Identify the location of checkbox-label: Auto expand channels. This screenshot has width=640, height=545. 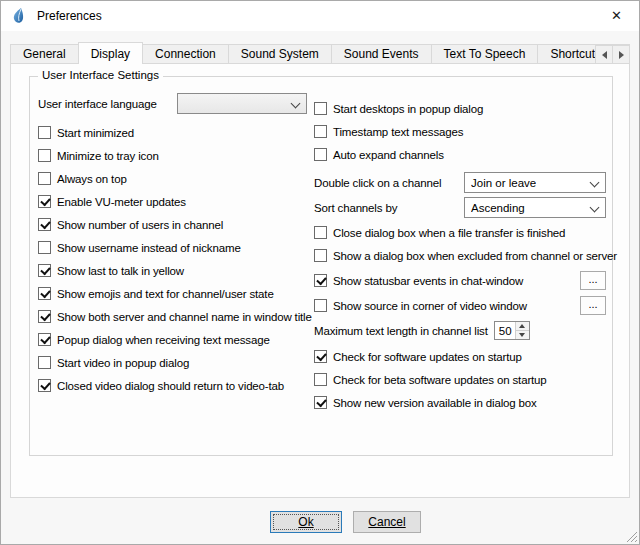
(388, 155).